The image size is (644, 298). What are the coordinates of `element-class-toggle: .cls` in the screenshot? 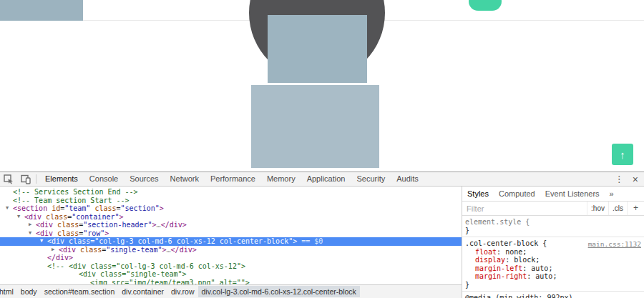 It's located at (618, 209).